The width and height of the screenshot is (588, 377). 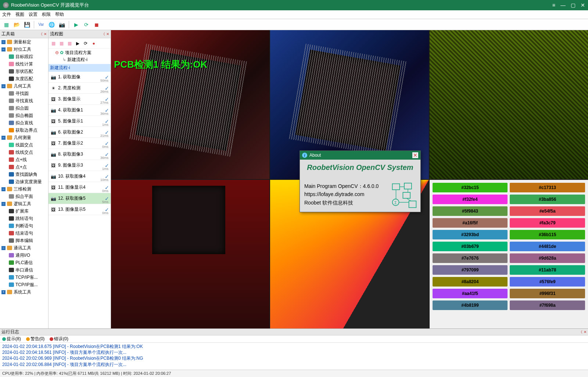 I want to click on toolbox-item: 线线交点, so click(x=24, y=152).